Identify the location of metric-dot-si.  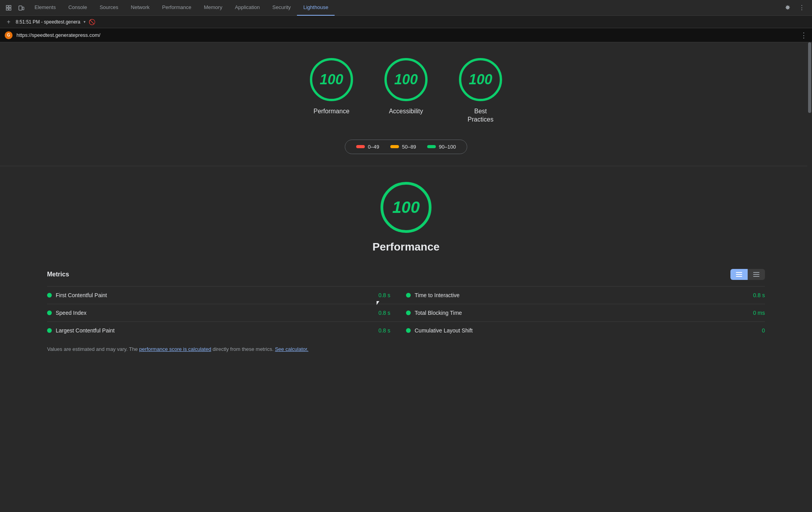
(49, 313).